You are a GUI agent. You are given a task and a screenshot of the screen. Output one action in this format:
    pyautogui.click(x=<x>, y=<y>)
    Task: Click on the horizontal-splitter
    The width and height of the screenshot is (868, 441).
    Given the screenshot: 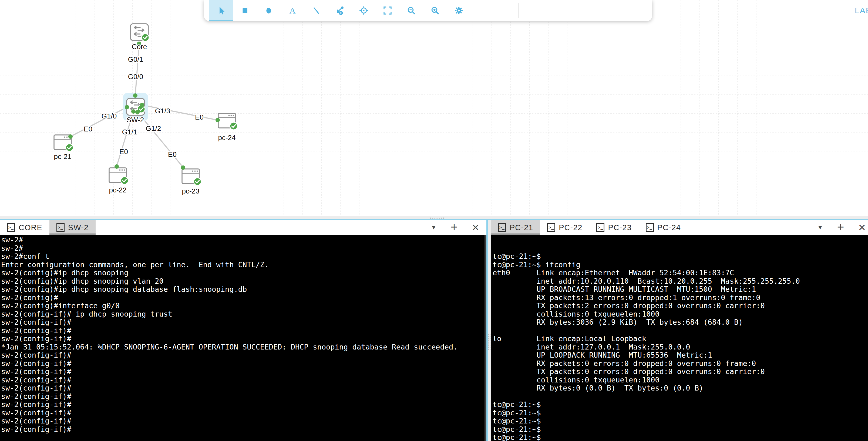 What is the action you would take?
    pyautogui.click(x=434, y=217)
    